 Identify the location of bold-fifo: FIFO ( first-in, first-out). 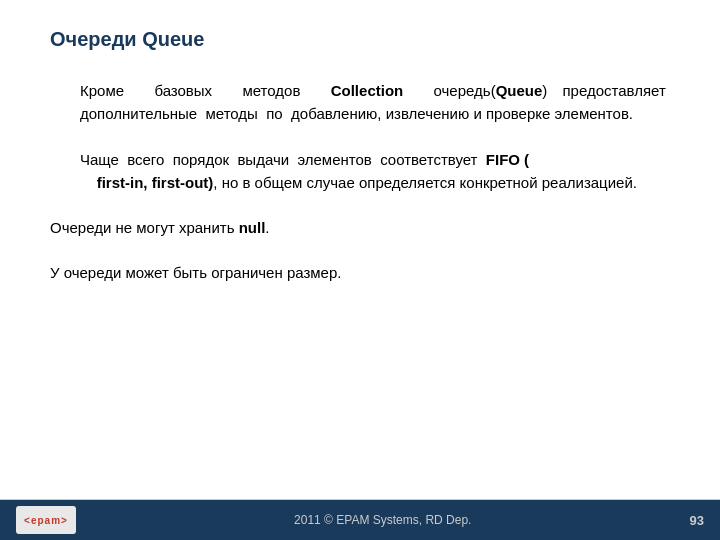
(304, 171).